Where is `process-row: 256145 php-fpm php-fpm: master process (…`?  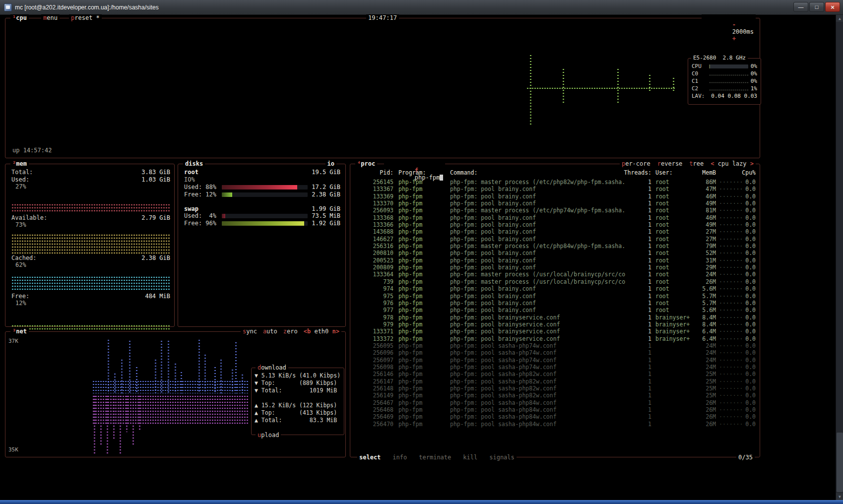 process-row: 256145 php-fpm php-fpm: master process (… is located at coordinates (555, 182).